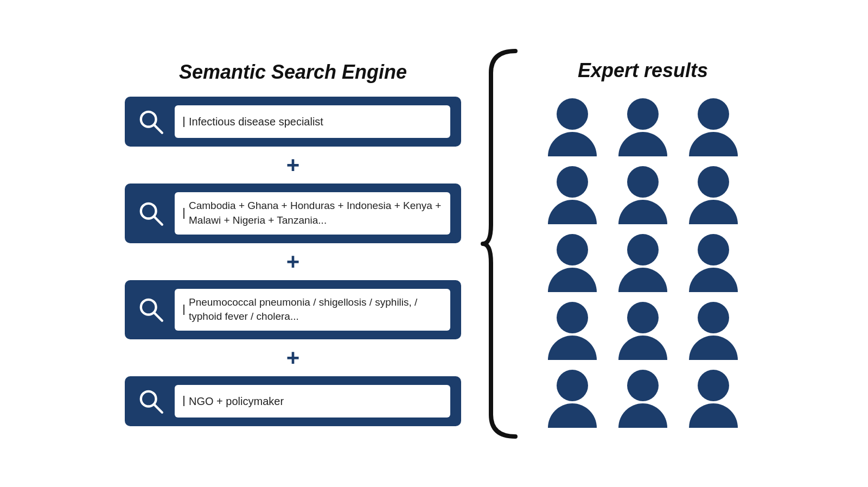 This screenshot has width=868, height=487. What do you see at coordinates (502, 244) in the screenshot?
I see `curly-brace-area` at bounding box center [502, 244].